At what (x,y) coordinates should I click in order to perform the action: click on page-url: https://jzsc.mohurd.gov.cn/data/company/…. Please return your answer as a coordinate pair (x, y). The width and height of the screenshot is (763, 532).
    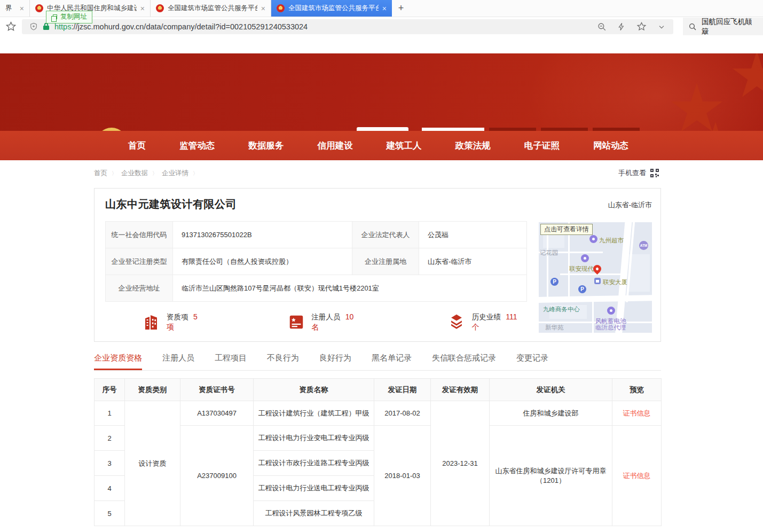
    Looking at the image, I should click on (181, 27).